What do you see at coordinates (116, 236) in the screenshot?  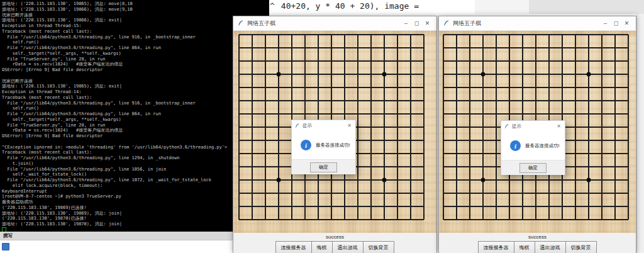 I see `compose-toolbar: 撰写` at bounding box center [116, 236].